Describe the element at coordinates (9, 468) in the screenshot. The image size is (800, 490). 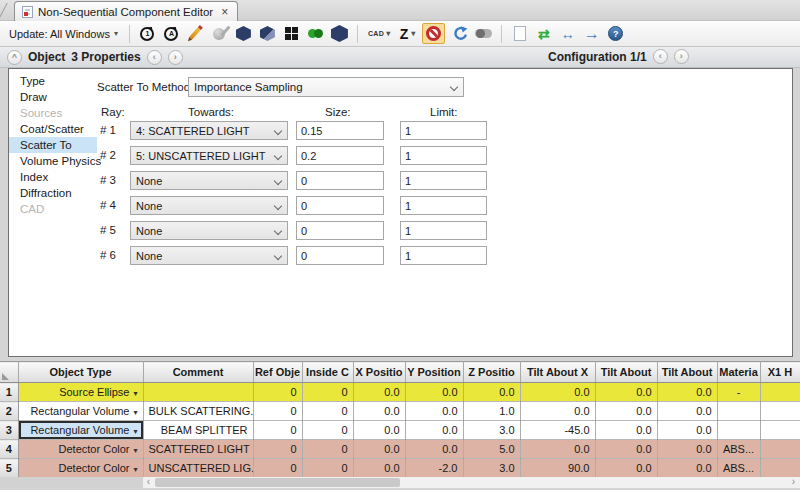
I see `row-header: 5` at that location.